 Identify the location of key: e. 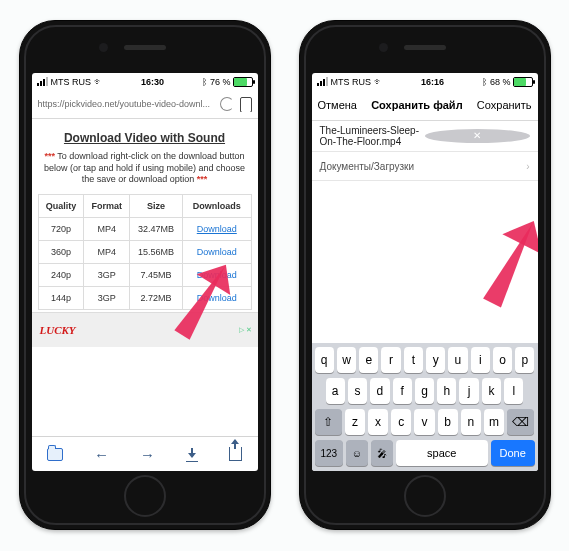
(368, 360).